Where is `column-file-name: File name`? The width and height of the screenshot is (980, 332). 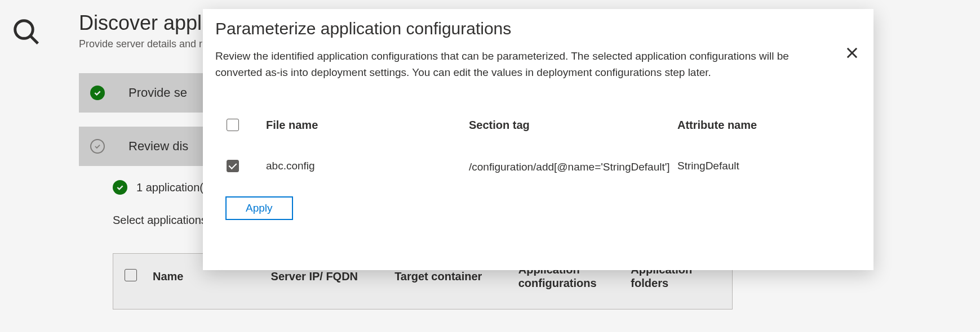 column-file-name: File name is located at coordinates (365, 125).